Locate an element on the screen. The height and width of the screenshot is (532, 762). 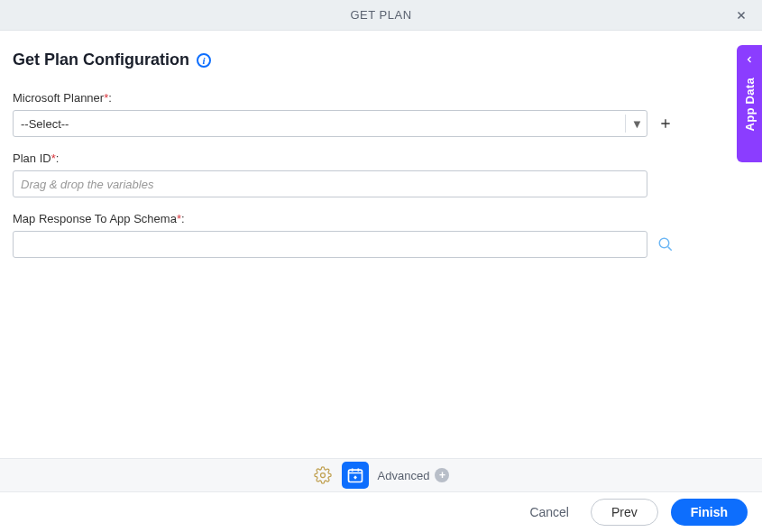
schema-browse-button is located at coordinates (666, 244).